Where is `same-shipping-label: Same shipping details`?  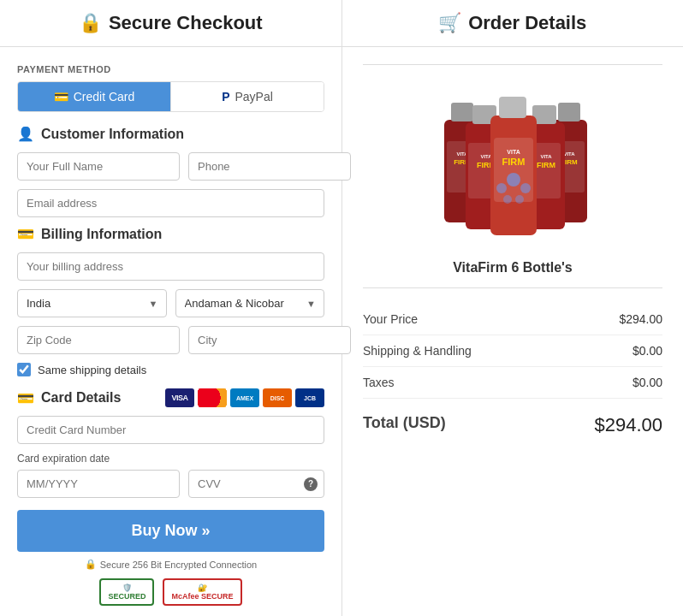
same-shipping-label: Same shipping details is located at coordinates (92, 370).